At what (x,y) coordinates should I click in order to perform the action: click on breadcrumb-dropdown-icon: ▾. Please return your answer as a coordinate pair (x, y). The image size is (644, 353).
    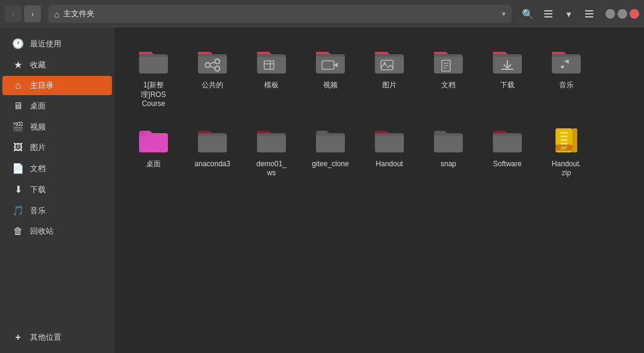
    Looking at the image, I should click on (504, 14).